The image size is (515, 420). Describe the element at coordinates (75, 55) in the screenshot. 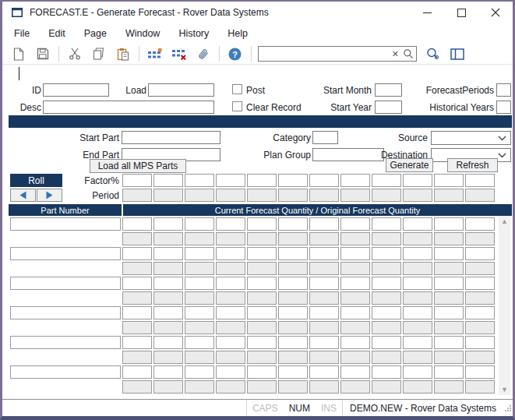

I see `cut-button` at that location.